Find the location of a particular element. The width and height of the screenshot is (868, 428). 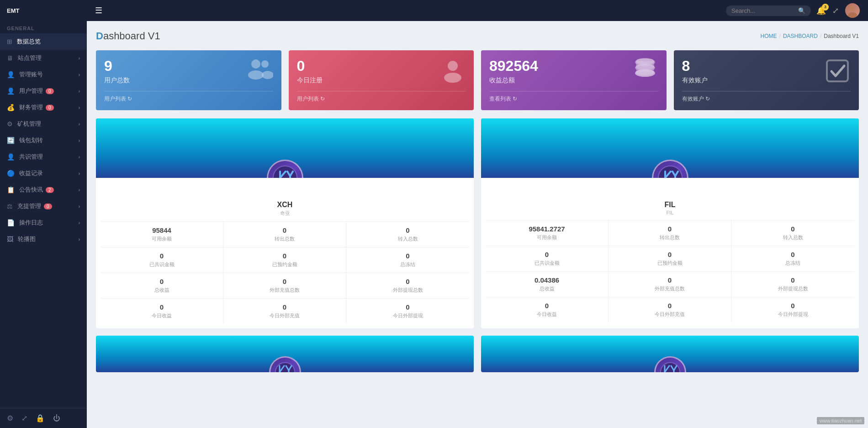

bottom-currency-grid is located at coordinates (477, 354).